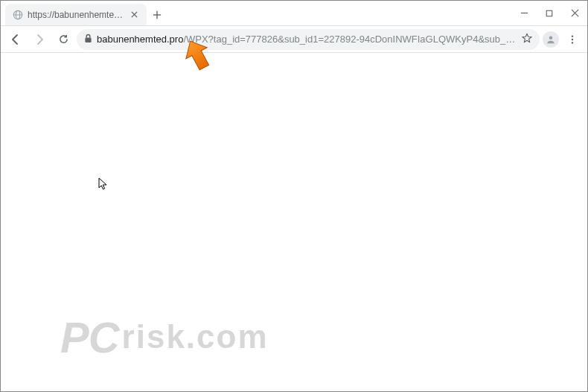  What do you see at coordinates (575, 13) in the screenshot?
I see `close-window-button` at bounding box center [575, 13].